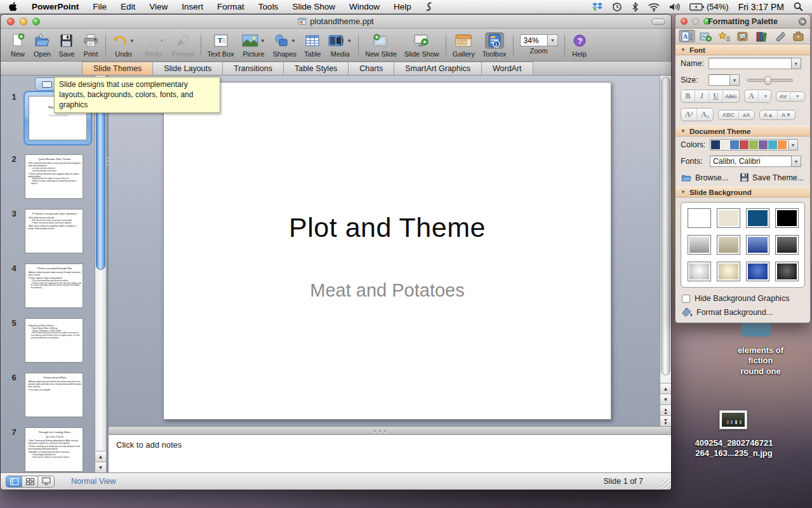 Image resolution: width=812 pixels, height=508 pixels. What do you see at coordinates (36, 22) in the screenshot?
I see `zoom-window-button` at bounding box center [36, 22].